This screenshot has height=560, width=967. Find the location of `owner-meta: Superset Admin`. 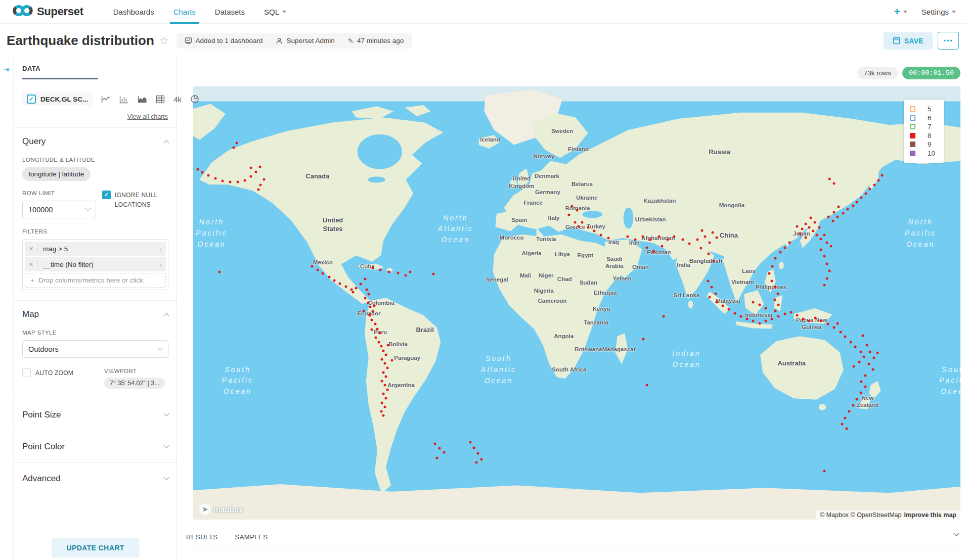

owner-meta: Superset Admin is located at coordinates (305, 40).